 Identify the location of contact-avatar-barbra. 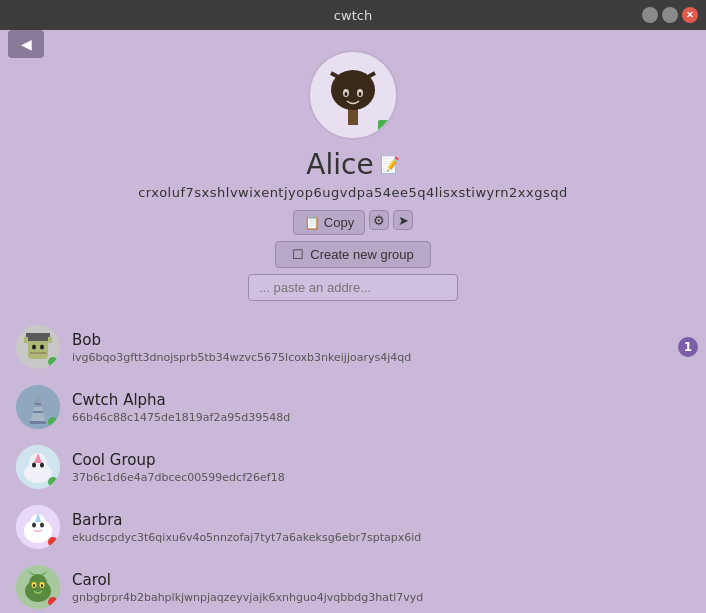
(38, 527).